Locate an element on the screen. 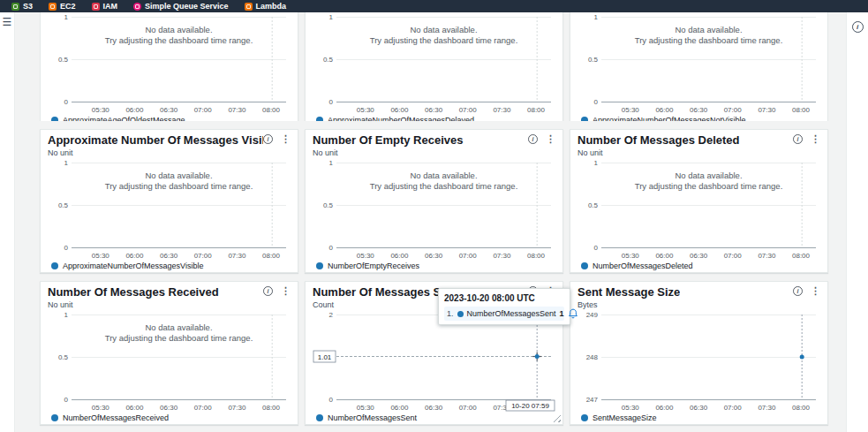 This screenshot has height=432, width=868. chart-header: Number Of Messages Deleted i ⋮ is located at coordinates (699, 138).